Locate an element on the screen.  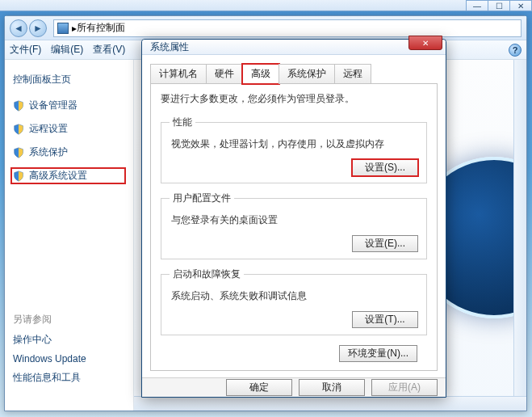
sidebar-item-advanced: 高级系统设置 is located at coordinates (68, 176).